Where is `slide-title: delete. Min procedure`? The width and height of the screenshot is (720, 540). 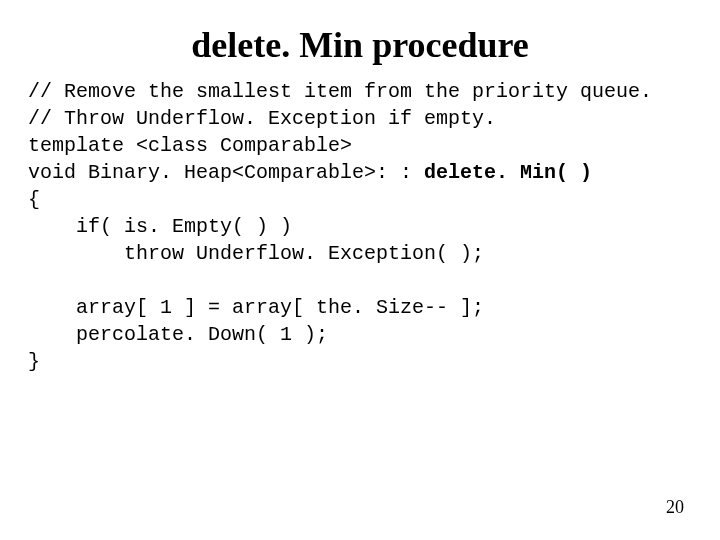 slide-title: delete. Min procedure is located at coordinates (360, 45).